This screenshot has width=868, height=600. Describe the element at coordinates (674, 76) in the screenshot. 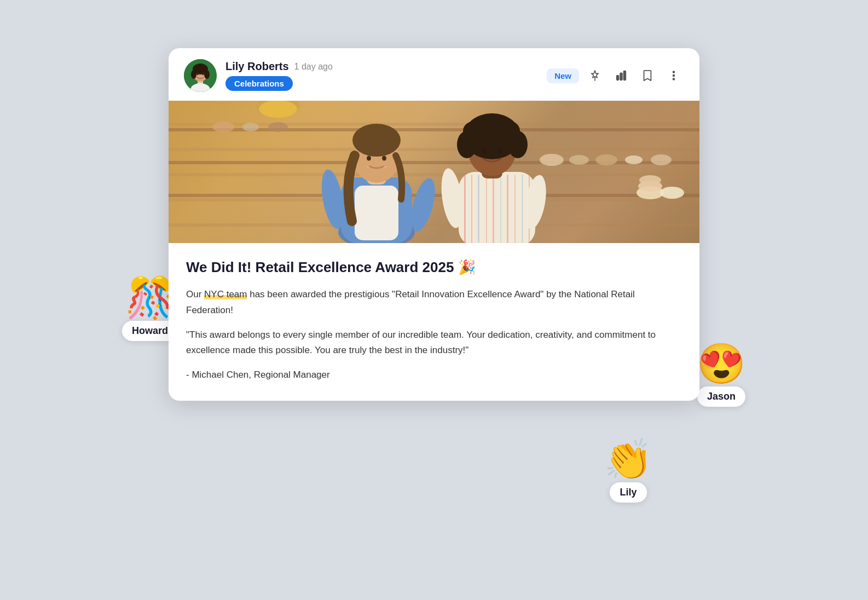

I see `more-button` at that location.